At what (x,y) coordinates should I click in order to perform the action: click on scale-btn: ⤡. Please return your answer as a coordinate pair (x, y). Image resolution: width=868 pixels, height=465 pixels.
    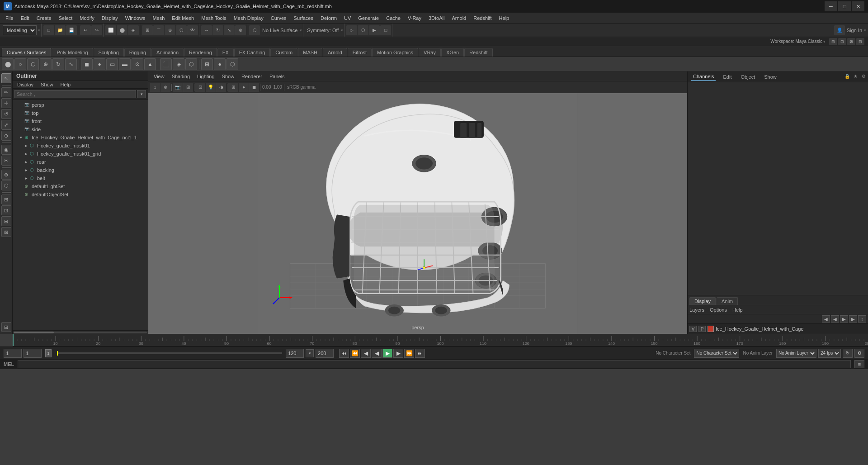
    Looking at the image, I should click on (229, 30).